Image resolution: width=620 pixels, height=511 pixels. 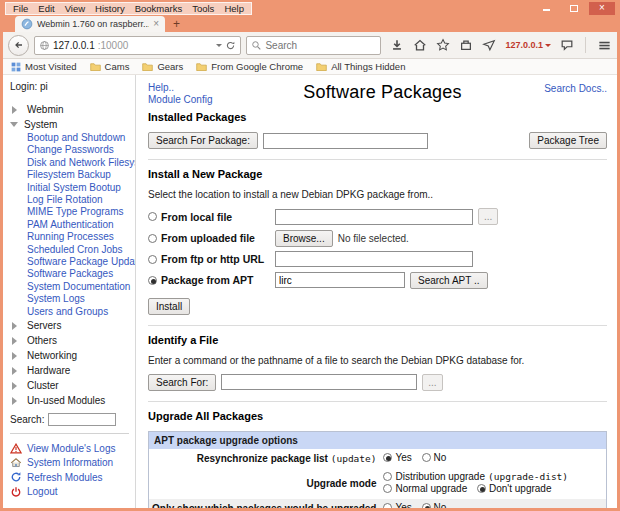 I want to click on sidebar-item-mime-type-programs: MIME Type Programs, so click(x=71, y=212).